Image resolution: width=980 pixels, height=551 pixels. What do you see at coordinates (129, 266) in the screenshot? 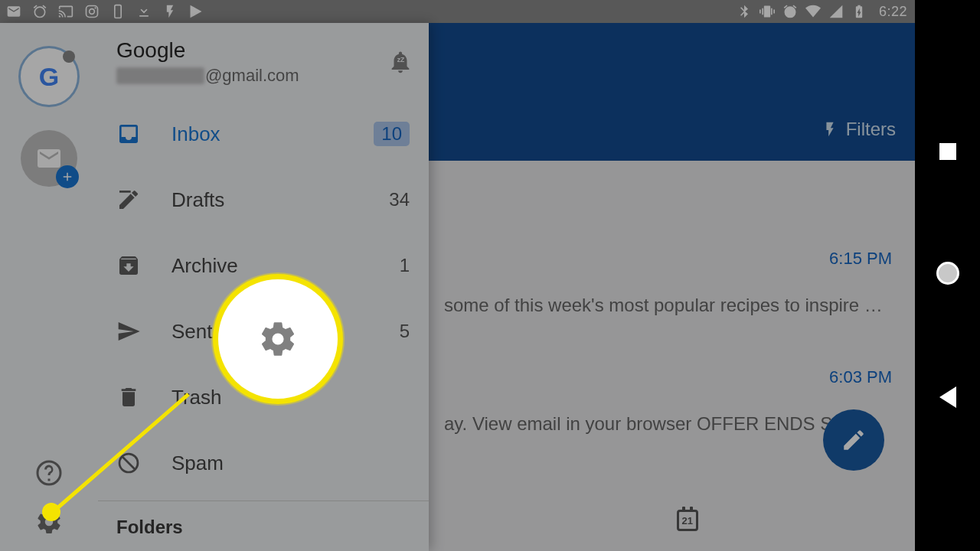
I see `archive-icon` at bounding box center [129, 266].